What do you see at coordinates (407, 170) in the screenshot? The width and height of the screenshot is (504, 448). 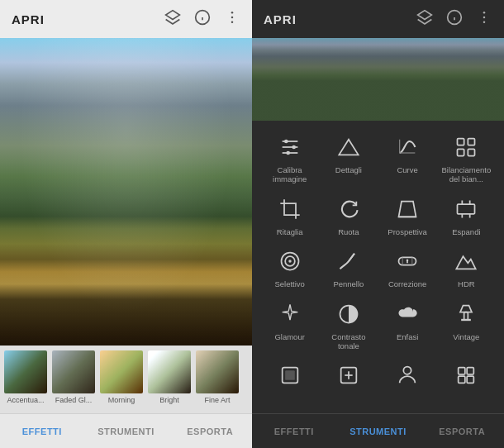 I see `tool-curve-label: Curve` at bounding box center [407, 170].